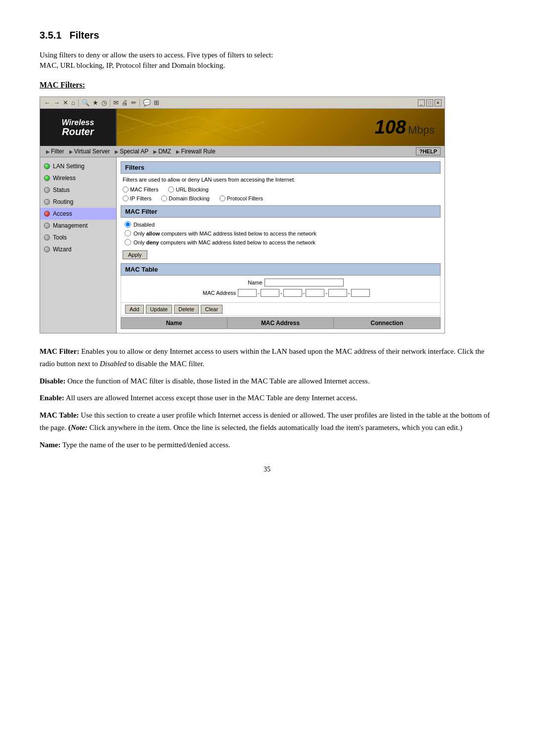  What do you see at coordinates (421, 103) in the screenshot?
I see `minimize-button: _` at bounding box center [421, 103].